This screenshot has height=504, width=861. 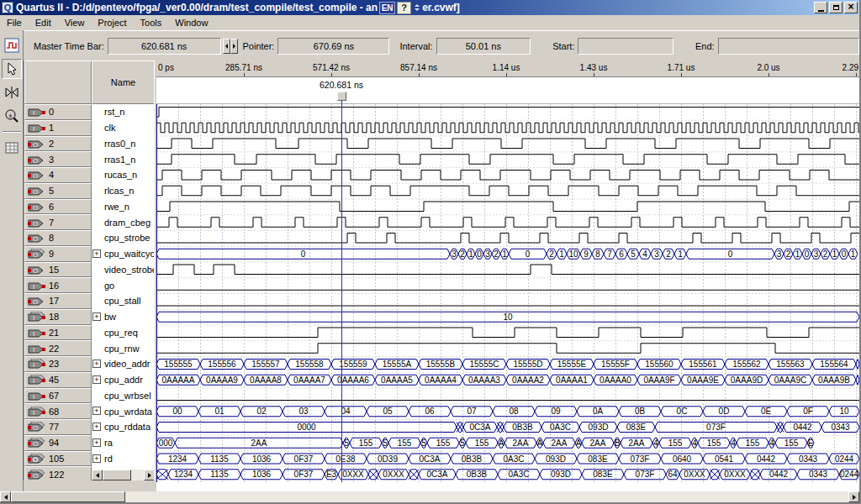 What do you see at coordinates (149, 475) in the screenshot?
I see `scroll-right-icon` at bounding box center [149, 475].